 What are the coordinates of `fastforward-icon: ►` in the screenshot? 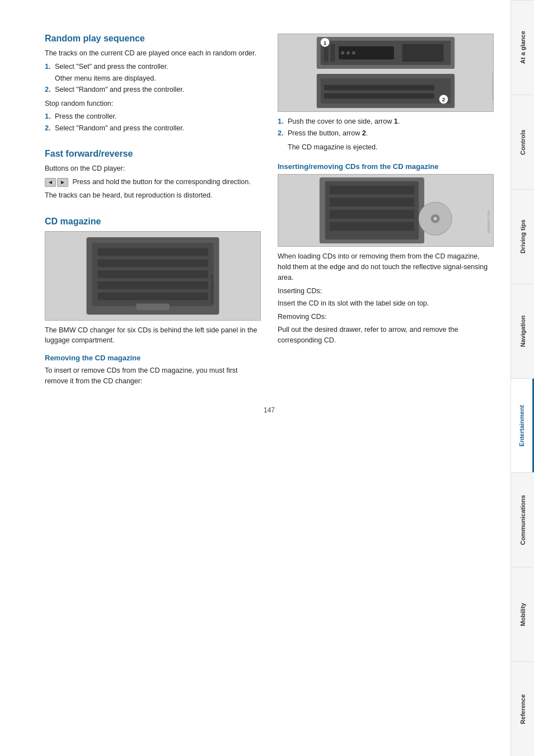 It's located at (63, 182).